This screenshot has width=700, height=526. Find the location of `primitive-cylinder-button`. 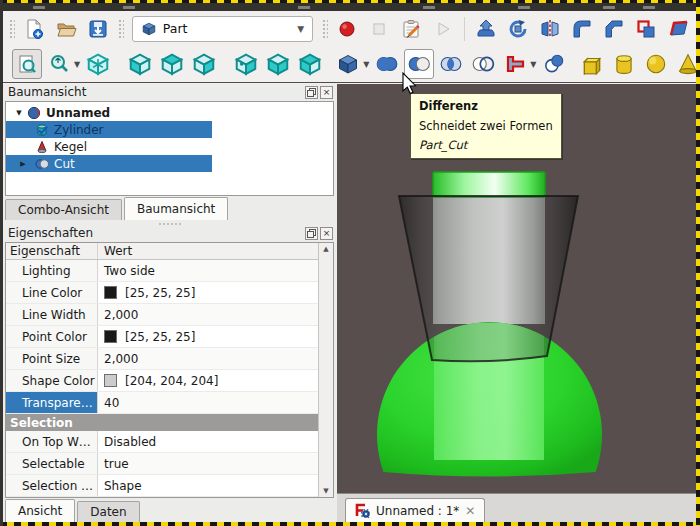

primitive-cylinder-button is located at coordinates (624, 64).